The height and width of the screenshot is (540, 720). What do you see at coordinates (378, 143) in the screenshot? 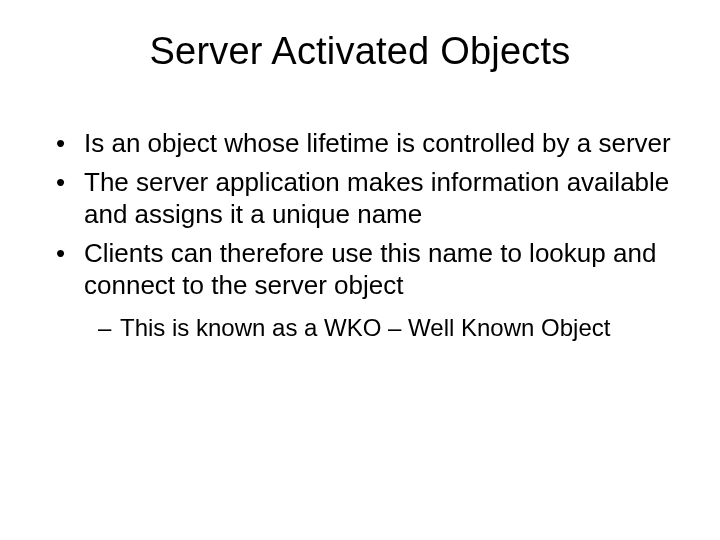
I see `bullet-text: Is an object whose lifetime is controlle…` at bounding box center [378, 143].